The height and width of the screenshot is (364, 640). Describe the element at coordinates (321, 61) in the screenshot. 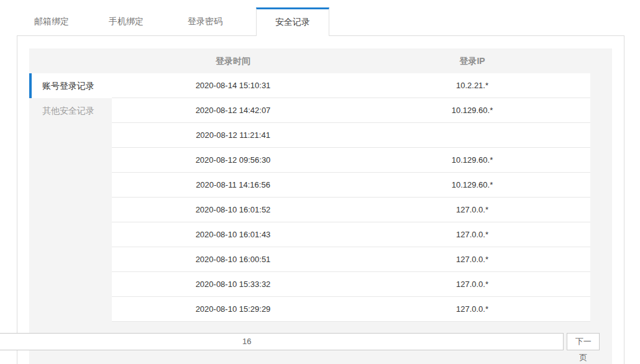

I see `table-header: 登录时间 登录IP` at that location.